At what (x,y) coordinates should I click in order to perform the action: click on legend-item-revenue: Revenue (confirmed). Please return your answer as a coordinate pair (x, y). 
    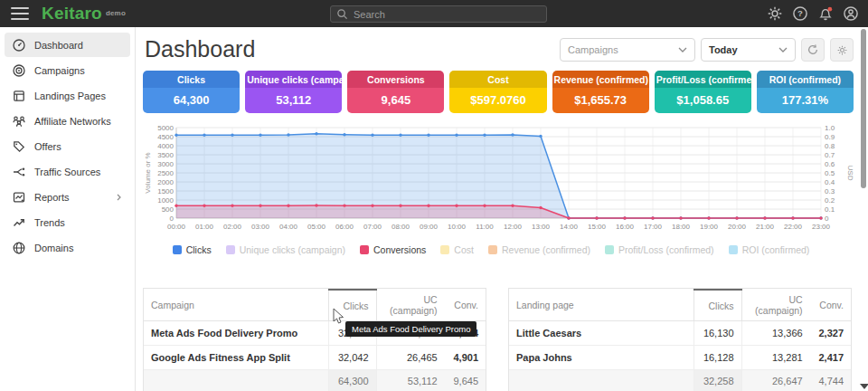
    Looking at the image, I should click on (539, 250).